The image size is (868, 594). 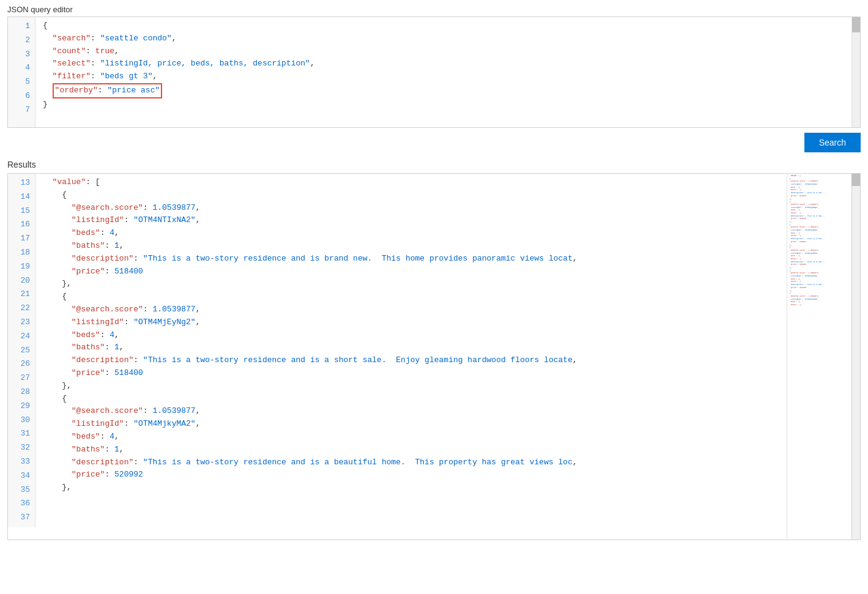 What do you see at coordinates (447, 39) in the screenshot?
I see `code-line-2: "search": "seattle condo",` at bounding box center [447, 39].